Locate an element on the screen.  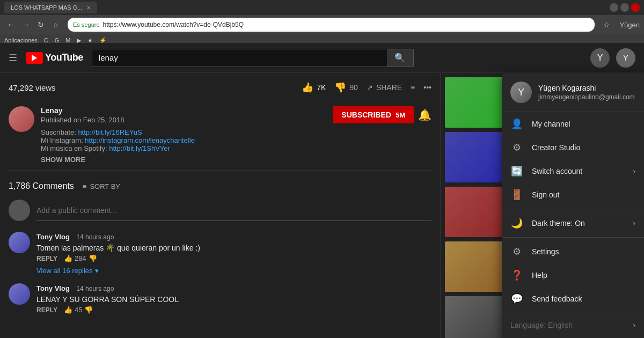
tab-close-button: ✕ is located at coordinates (89, 8).